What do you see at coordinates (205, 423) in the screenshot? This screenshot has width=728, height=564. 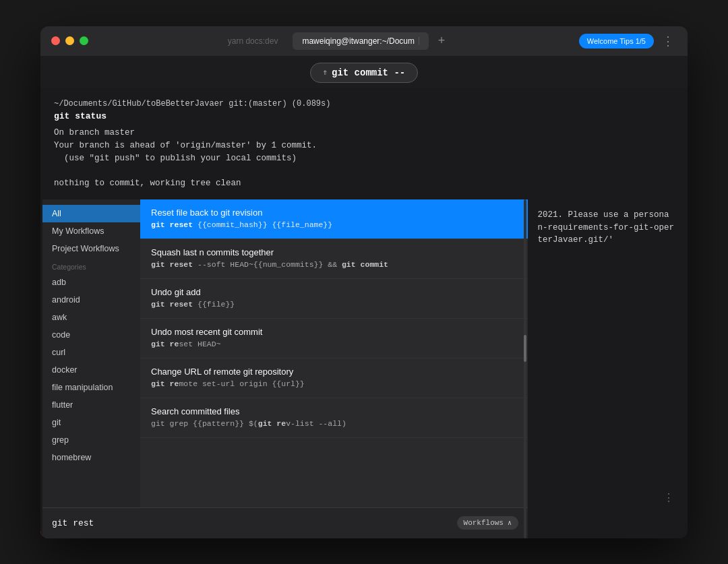 I see `code-normal-6a: git grep {{pattern}} $(` at bounding box center [205, 423].